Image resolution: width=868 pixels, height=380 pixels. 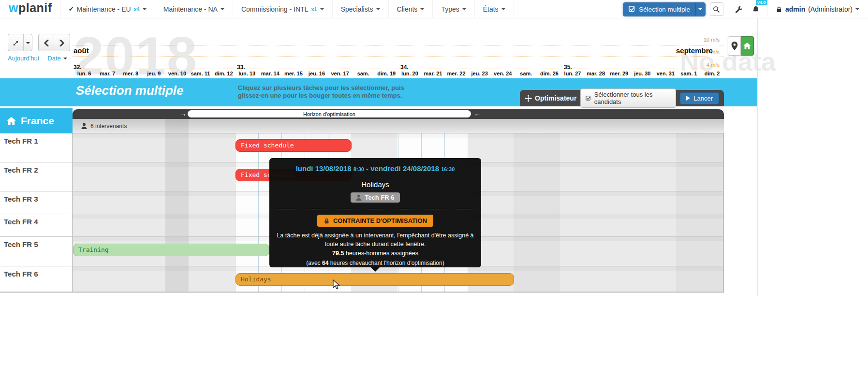 What do you see at coordinates (194, 9) in the screenshot?
I see `menu-maintenance-na: Maintenance - NA` at bounding box center [194, 9].